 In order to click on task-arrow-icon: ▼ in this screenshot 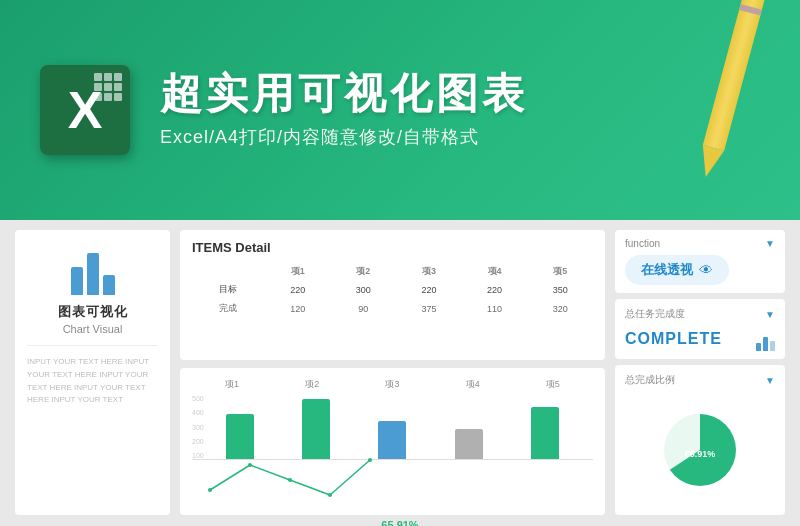, I will do `click(770, 314)`.